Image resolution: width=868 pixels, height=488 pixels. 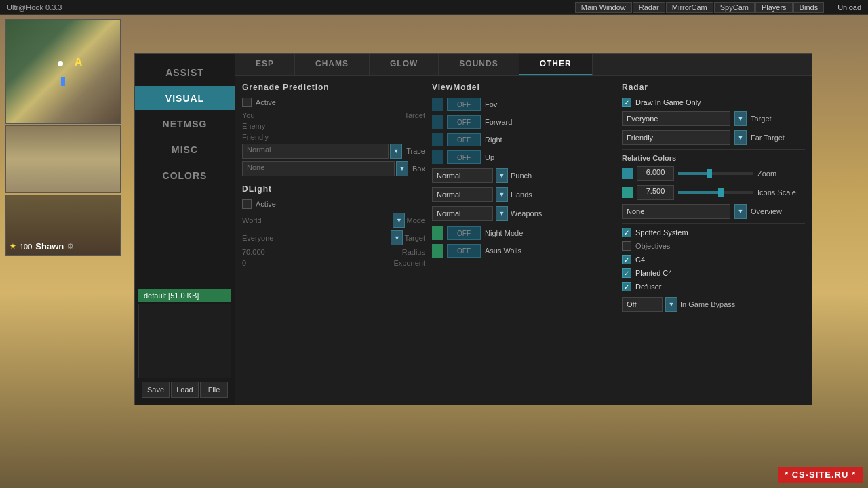 I want to click on sidebar-item-misc: MISC, so click(x=184, y=150).